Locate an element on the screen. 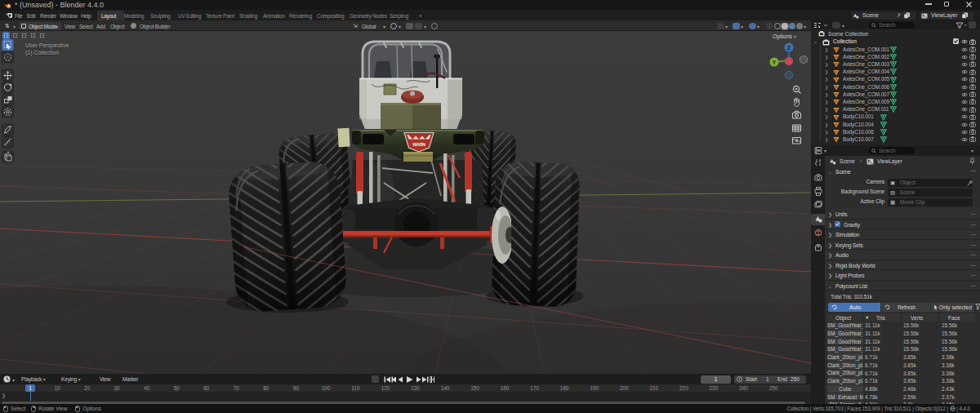  svg-text: WARN is located at coordinates (419, 144).